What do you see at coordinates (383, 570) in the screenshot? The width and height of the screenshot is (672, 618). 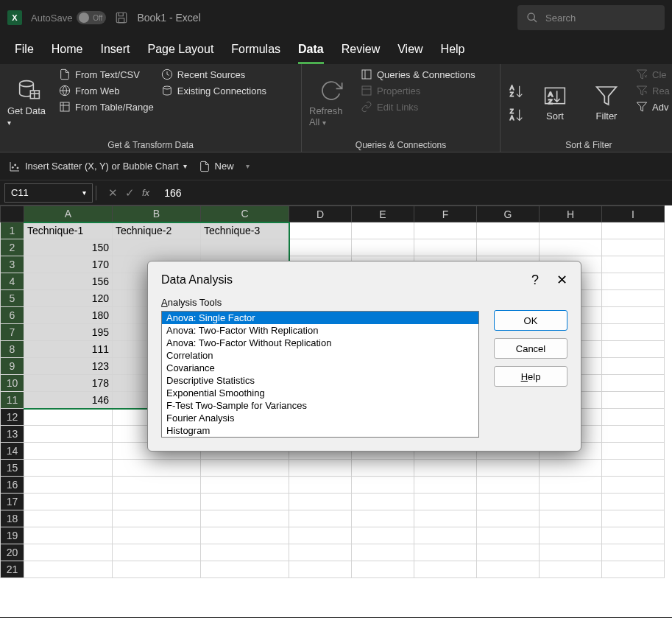 I see `cell-E21` at bounding box center [383, 570].